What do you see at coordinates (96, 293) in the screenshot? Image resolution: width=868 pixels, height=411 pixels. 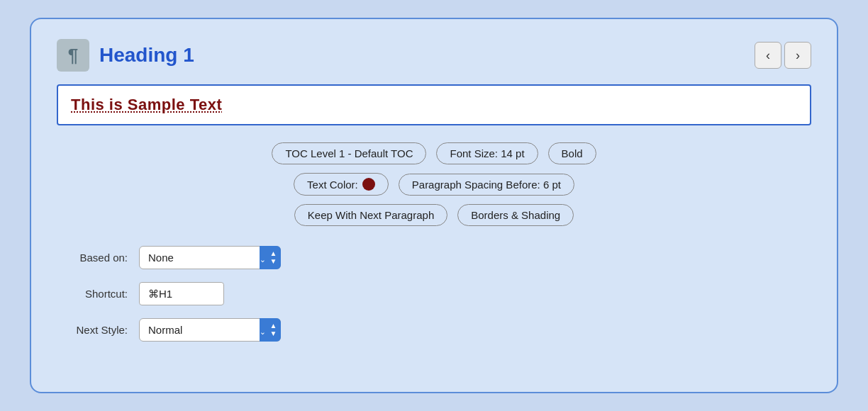 I see `shortcut-label: Shortcut:` at bounding box center [96, 293].